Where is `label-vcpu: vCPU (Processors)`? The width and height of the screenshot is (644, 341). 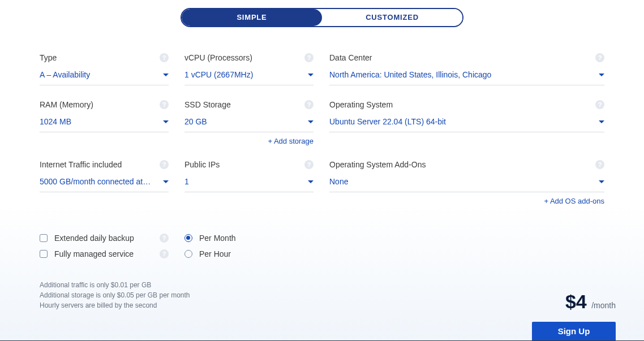 label-vcpu: vCPU (Processors) is located at coordinates (218, 58).